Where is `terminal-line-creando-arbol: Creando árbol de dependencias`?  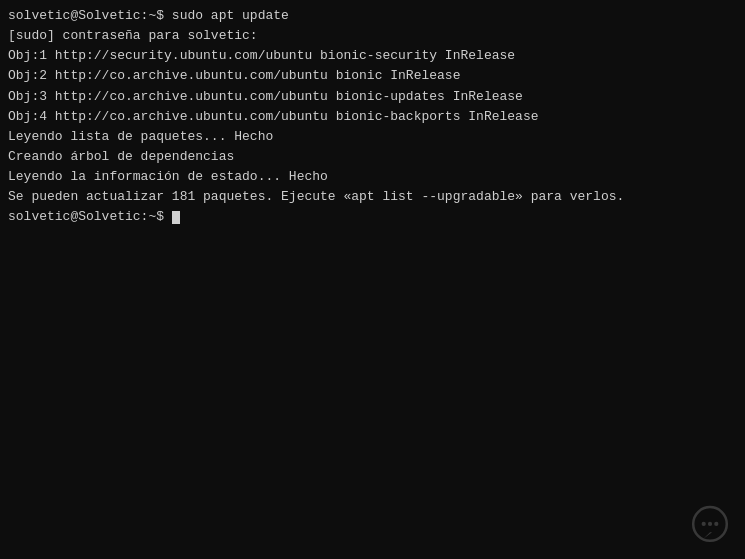 terminal-line-creando-arbol: Creando árbol de dependencias is located at coordinates (372, 157).